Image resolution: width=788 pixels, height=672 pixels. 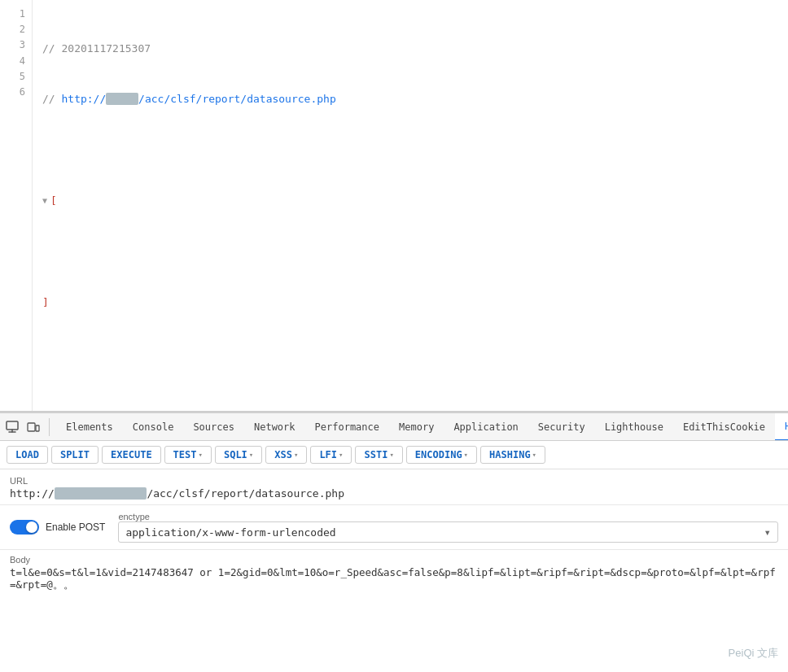 What do you see at coordinates (16, 46) in the screenshot?
I see `line-num-3: 3` at bounding box center [16, 46].